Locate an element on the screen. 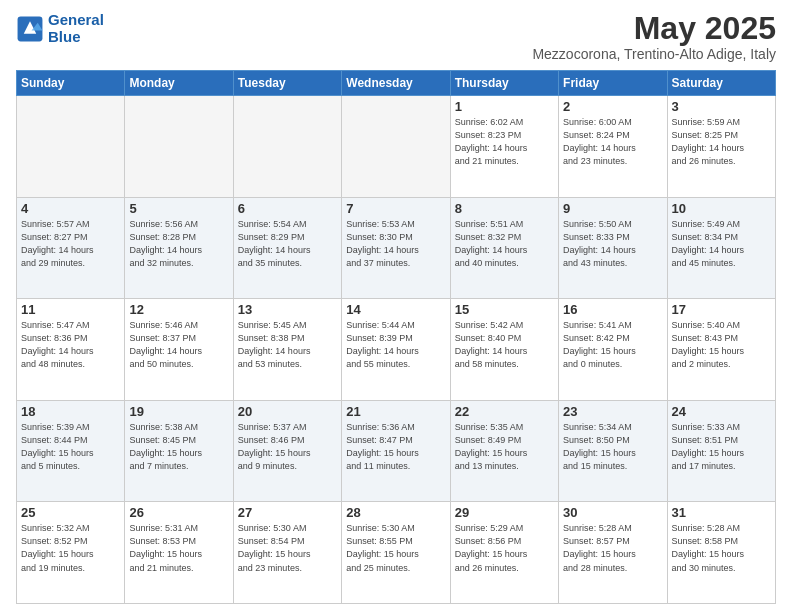 This screenshot has width=792, height=612. table-row: 18Sunrise: 5:39 AM Sunset: 8:44 PM Dayli… is located at coordinates (71, 451).